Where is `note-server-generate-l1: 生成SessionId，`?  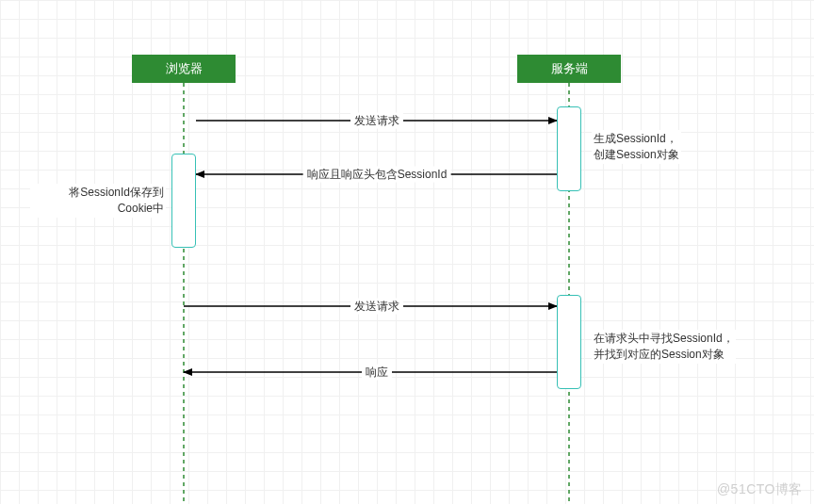
note-server-generate-l1: 生成SessionId， is located at coordinates (635, 138).